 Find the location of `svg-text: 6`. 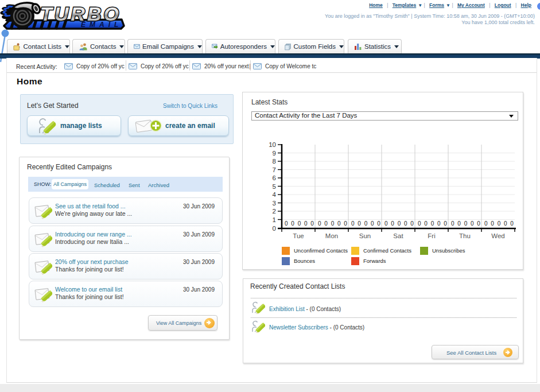

svg-text: 6 is located at coordinates (274, 178).